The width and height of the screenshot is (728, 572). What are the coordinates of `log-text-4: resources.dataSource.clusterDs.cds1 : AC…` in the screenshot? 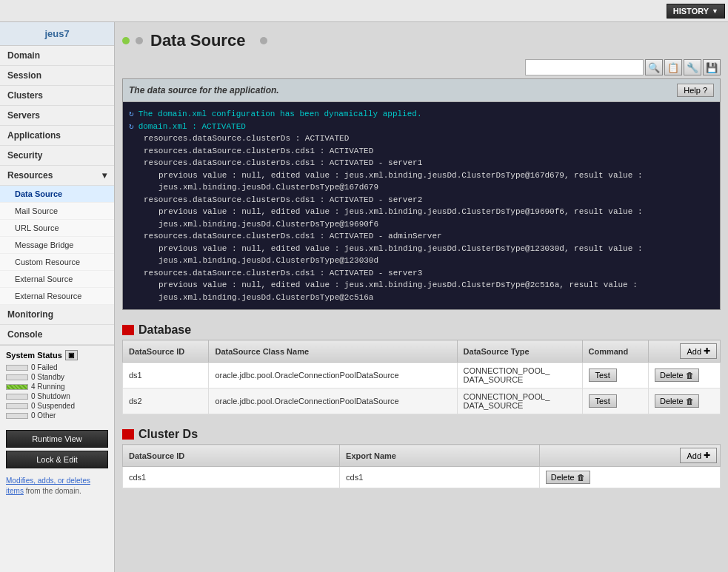 It's located at (283, 163).